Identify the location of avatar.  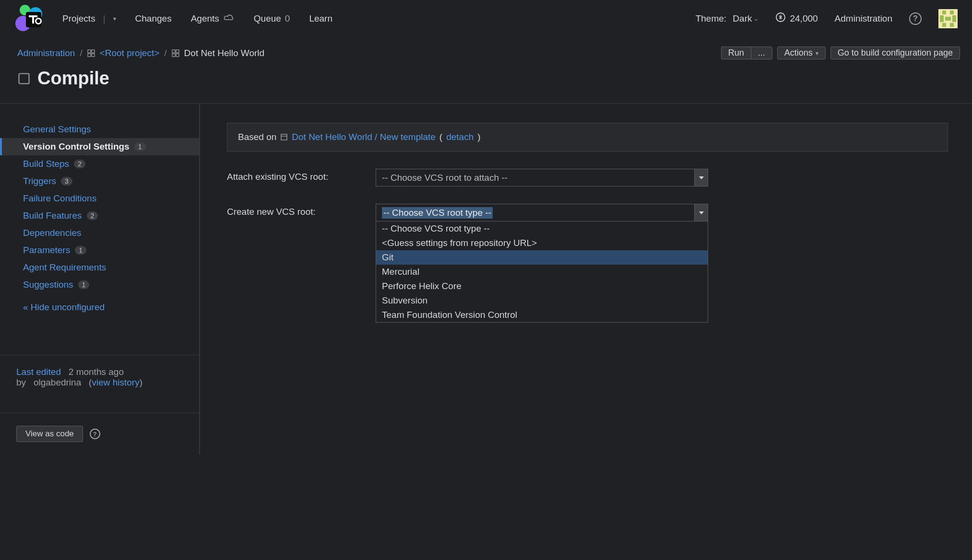
(948, 19).